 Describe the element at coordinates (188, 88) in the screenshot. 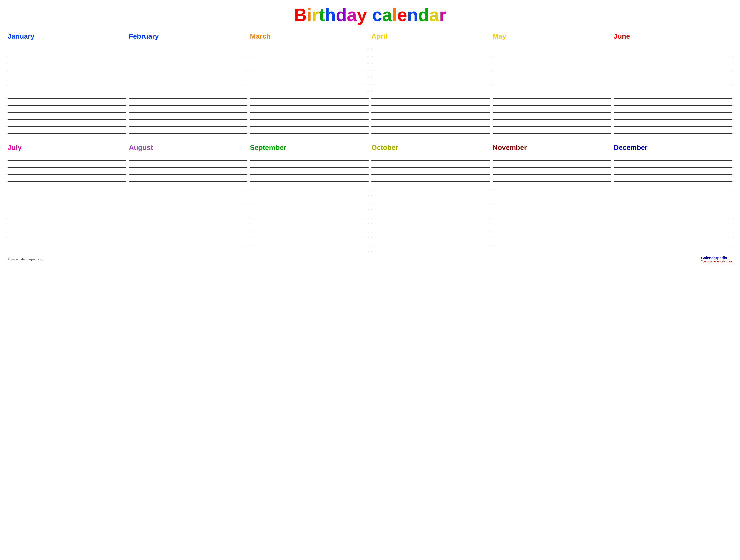

I see `lines-february` at that location.